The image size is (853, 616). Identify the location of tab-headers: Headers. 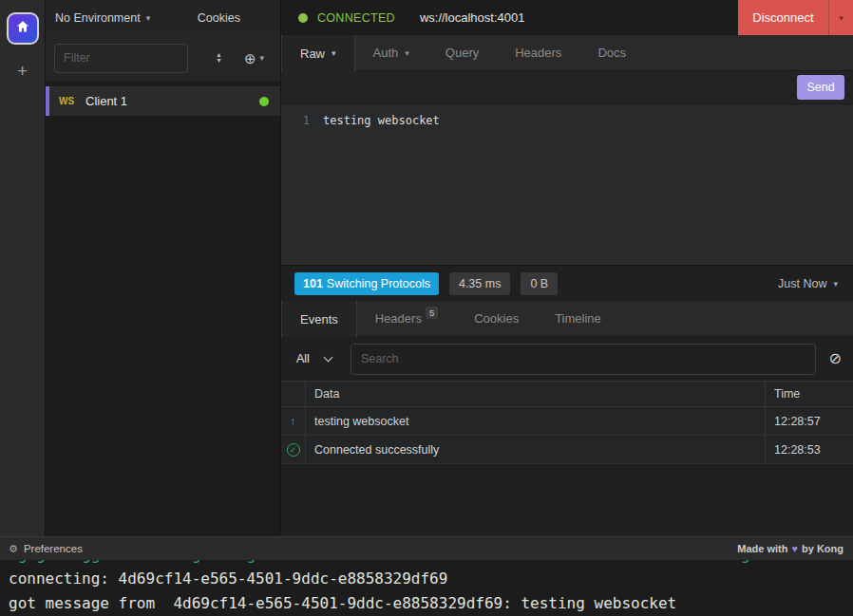
(538, 53).